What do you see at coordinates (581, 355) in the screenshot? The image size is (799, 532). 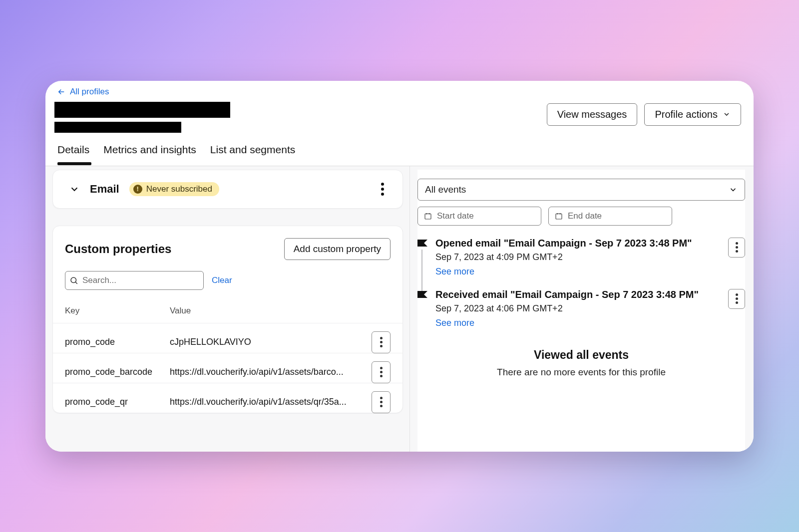 I see `events-footer-title: Viewed all events` at bounding box center [581, 355].